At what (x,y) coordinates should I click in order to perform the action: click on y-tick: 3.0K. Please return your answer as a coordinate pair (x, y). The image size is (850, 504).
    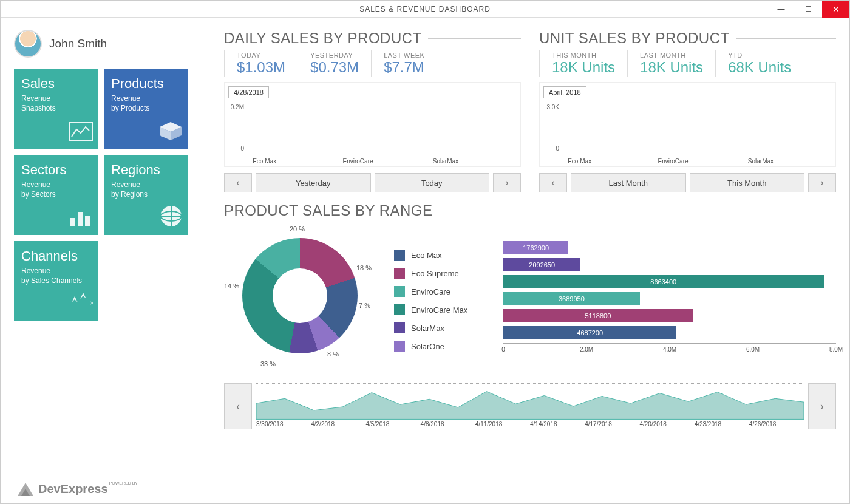
    Looking at the image, I should click on (552, 107).